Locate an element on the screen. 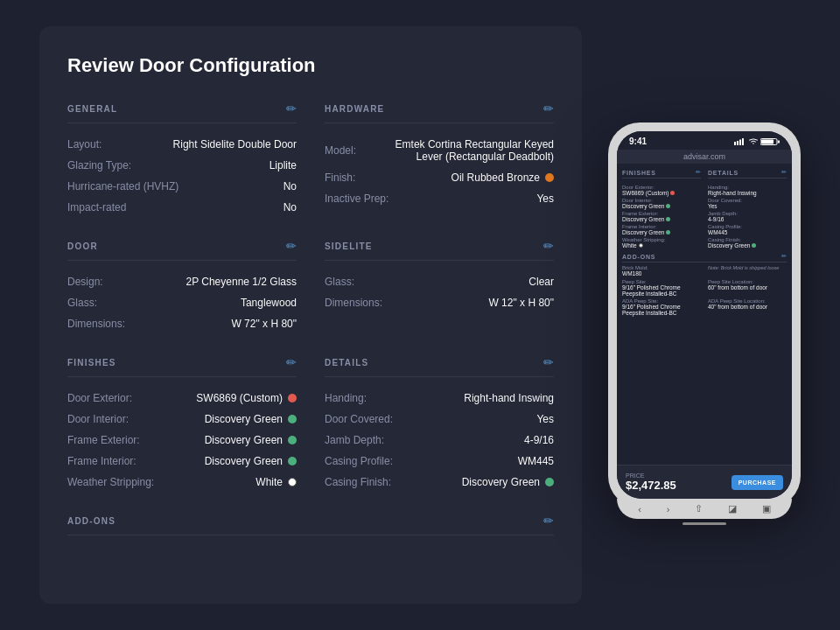  general-row-glazing: Glazing Type: Liplite is located at coordinates (182, 165).